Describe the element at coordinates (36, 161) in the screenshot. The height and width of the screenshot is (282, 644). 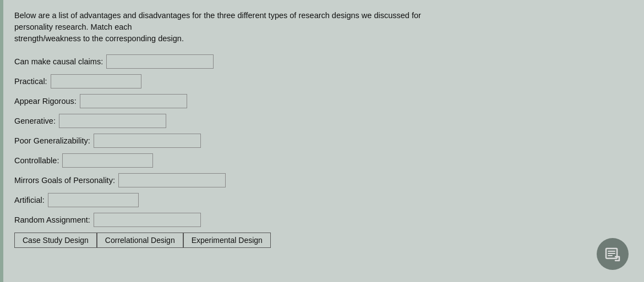
I see `label-controllable: Controllable:` at that location.